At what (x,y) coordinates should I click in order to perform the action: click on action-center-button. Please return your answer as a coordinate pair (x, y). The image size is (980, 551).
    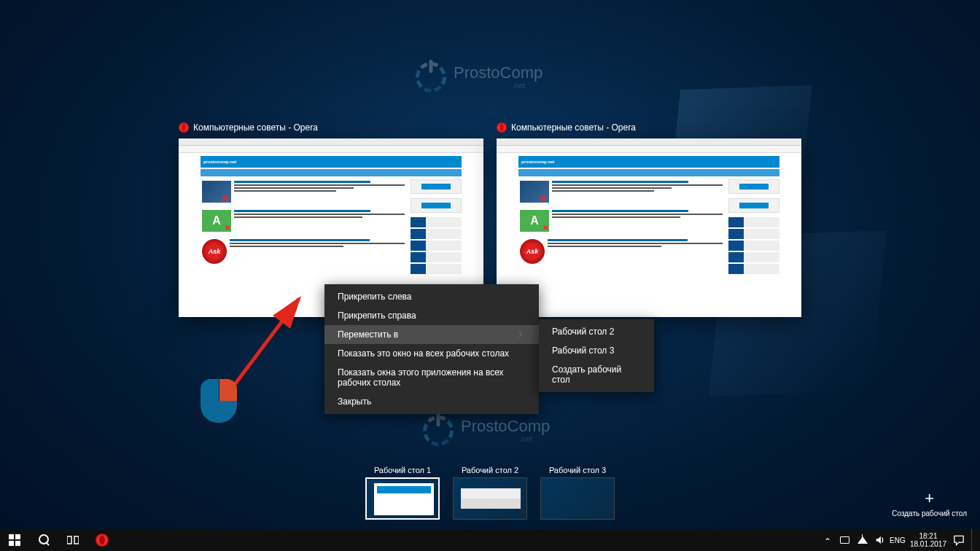
    Looking at the image, I should click on (959, 540).